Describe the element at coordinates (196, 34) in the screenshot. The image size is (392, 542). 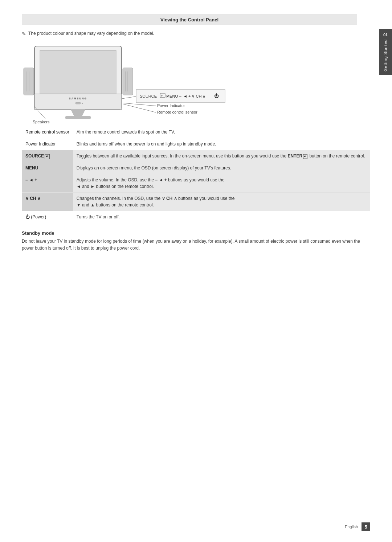
I see `note-text: ✎ The product colour and shape may vary …` at that location.